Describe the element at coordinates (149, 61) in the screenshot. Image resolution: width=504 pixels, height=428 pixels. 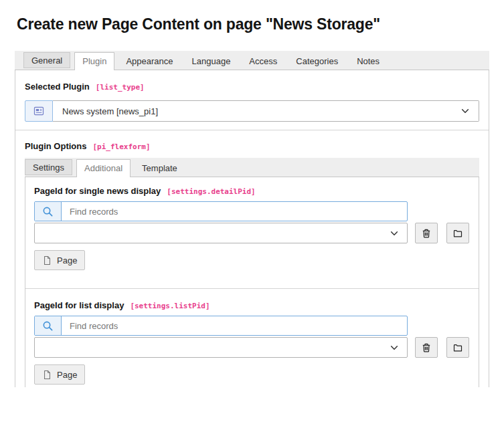
I see `main-tab-appearance: Appearance` at that location.